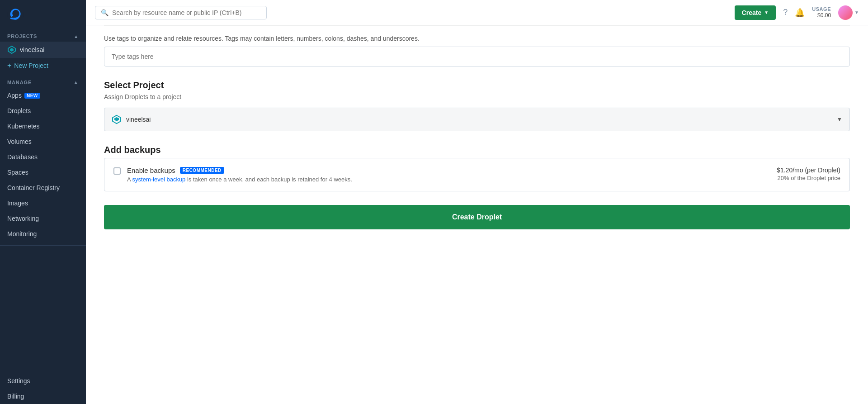 The height and width of the screenshot is (404, 868). I want to click on create-droplet-button: Create Droplet, so click(477, 217).